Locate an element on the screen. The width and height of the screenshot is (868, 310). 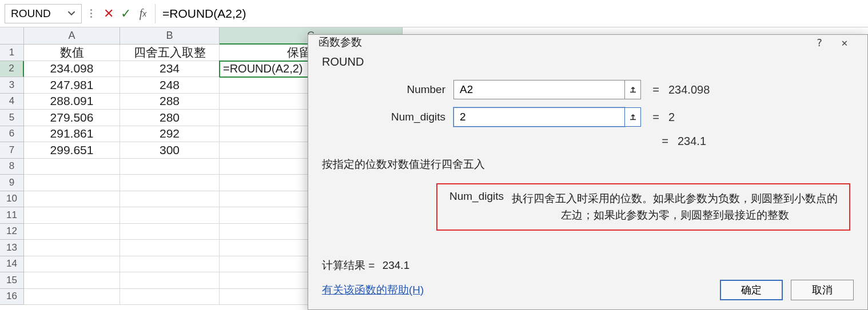
col-header-a: A is located at coordinates (72, 36).